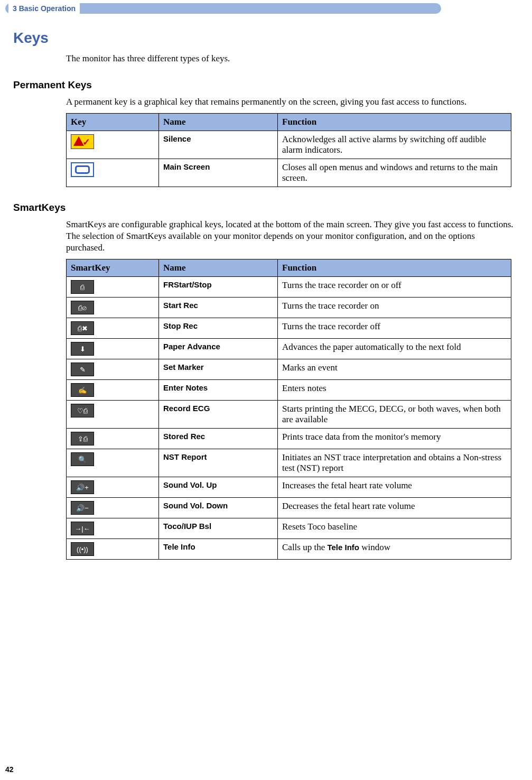  Describe the element at coordinates (10, 769) in the screenshot. I see `page-number: 42` at that location.